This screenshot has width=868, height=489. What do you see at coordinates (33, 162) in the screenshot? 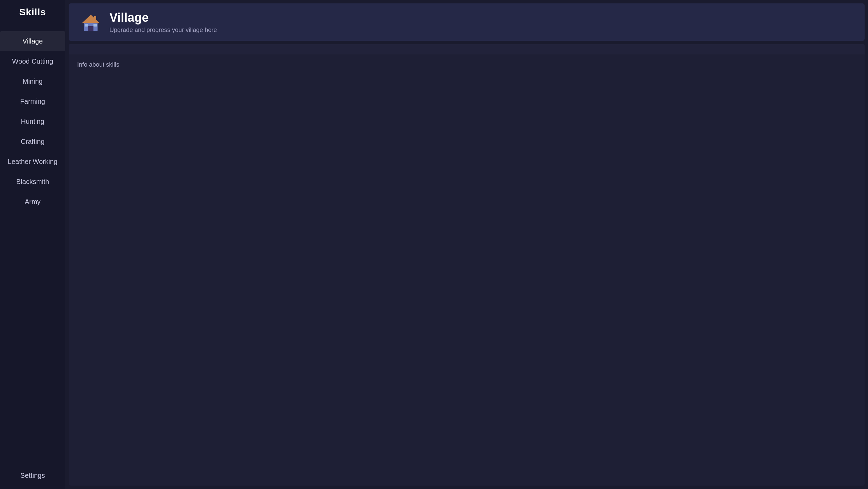
I see `sidebar-item-leather-working: Leather Working` at bounding box center [33, 162].